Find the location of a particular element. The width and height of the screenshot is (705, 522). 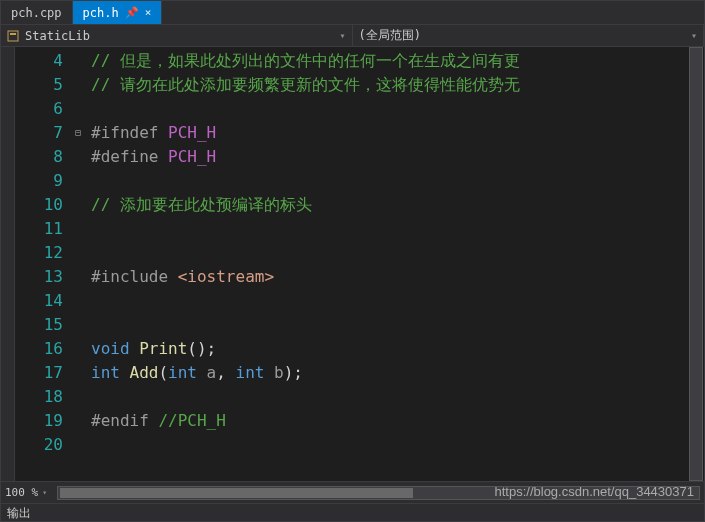

line-number: 20 is located at coordinates (39, 445).